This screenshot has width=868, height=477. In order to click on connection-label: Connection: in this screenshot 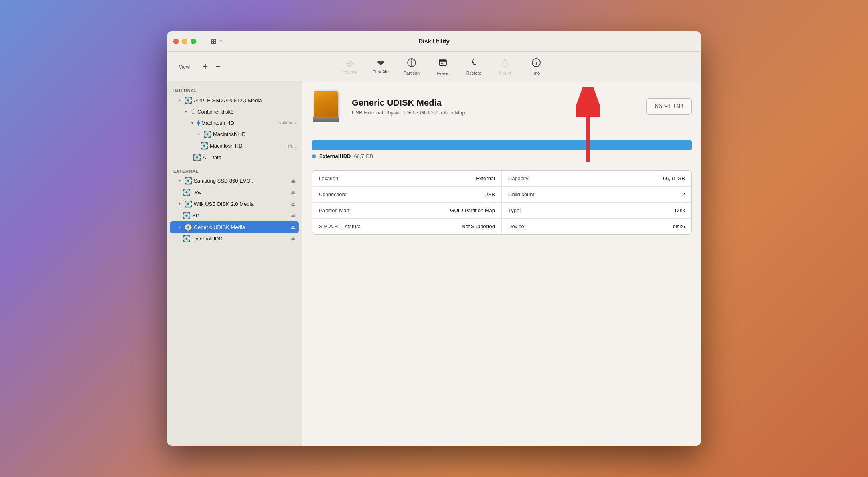, I will do `click(333, 195)`.